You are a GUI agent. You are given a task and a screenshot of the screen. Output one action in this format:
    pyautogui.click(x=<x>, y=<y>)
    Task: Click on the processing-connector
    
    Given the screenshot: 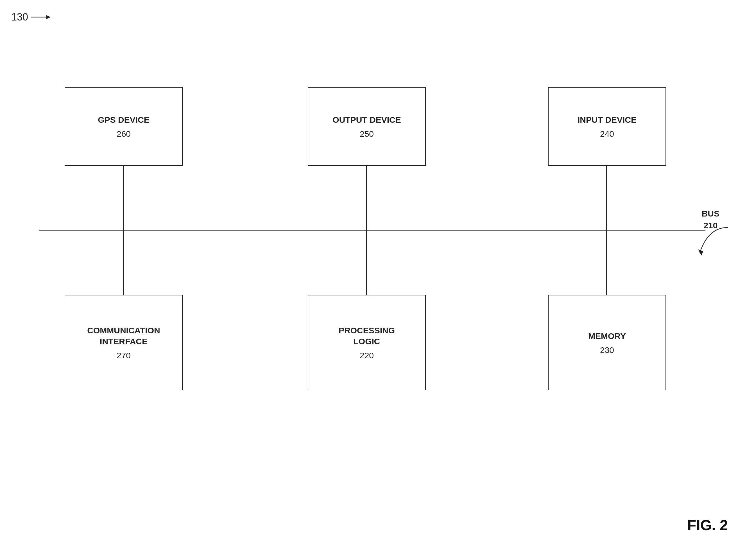 What is the action you would take?
    pyautogui.click(x=366, y=263)
    